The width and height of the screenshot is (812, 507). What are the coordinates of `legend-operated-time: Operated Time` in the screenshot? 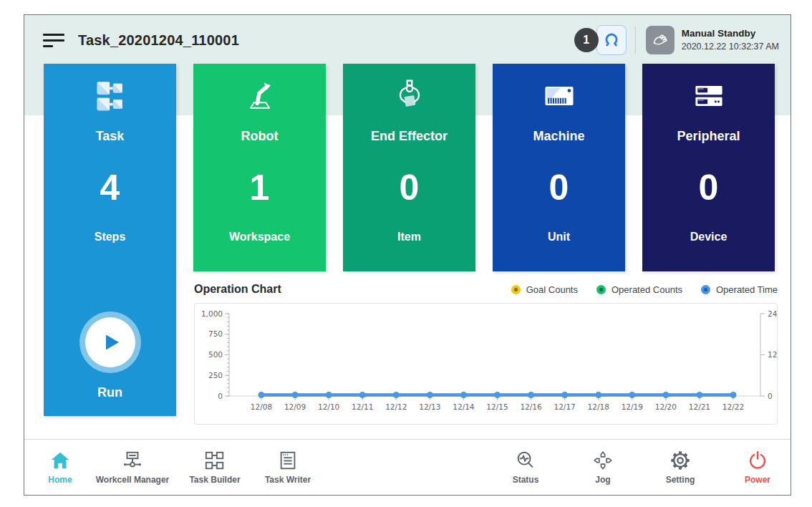 It's located at (739, 289).